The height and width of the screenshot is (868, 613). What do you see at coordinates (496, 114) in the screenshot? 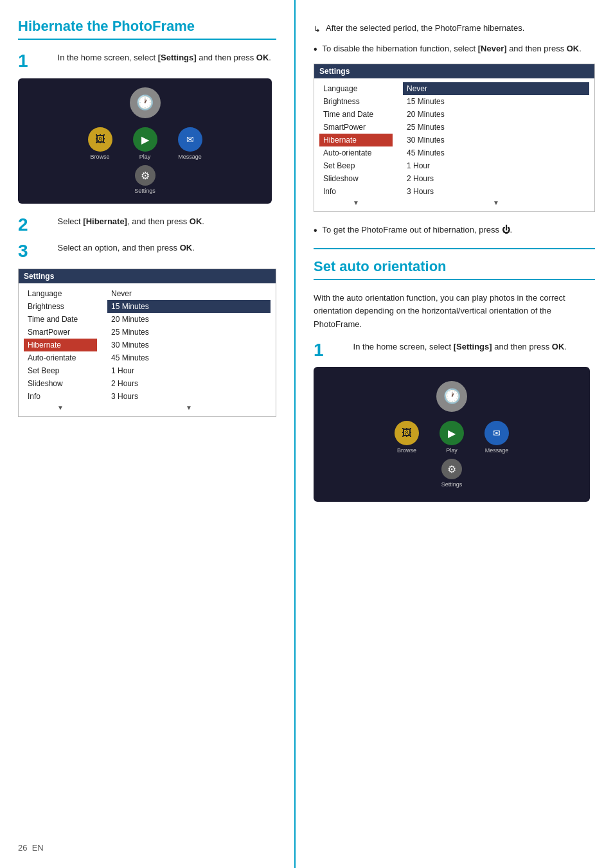
I see `r-option-20min: 20 Minutes` at bounding box center [496, 114].